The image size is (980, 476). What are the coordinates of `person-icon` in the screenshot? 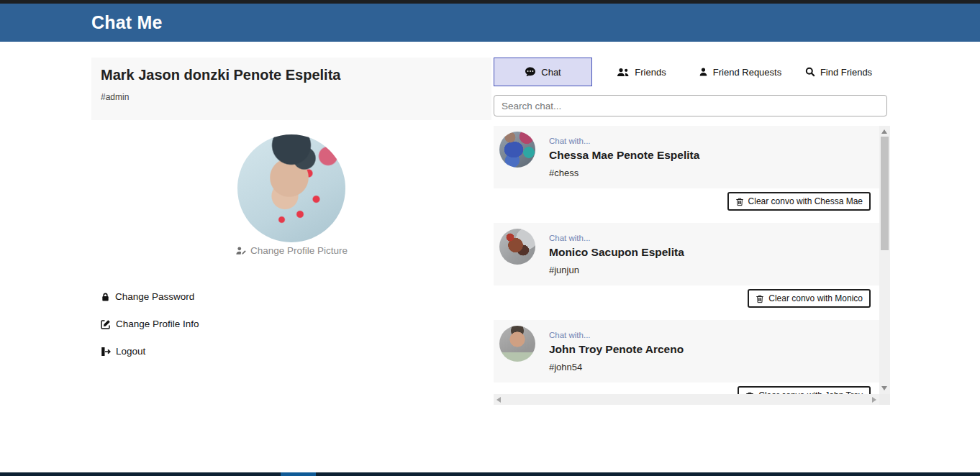 It's located at (704, 72).